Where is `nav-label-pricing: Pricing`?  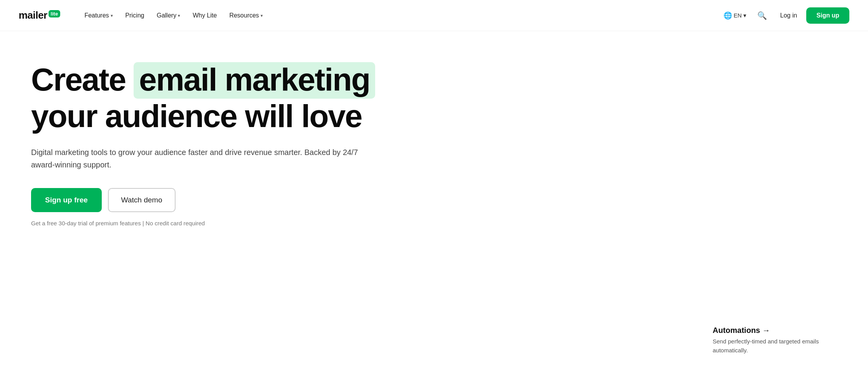
nav-label-pricing: Pricing is located at coordinates (135, 16).